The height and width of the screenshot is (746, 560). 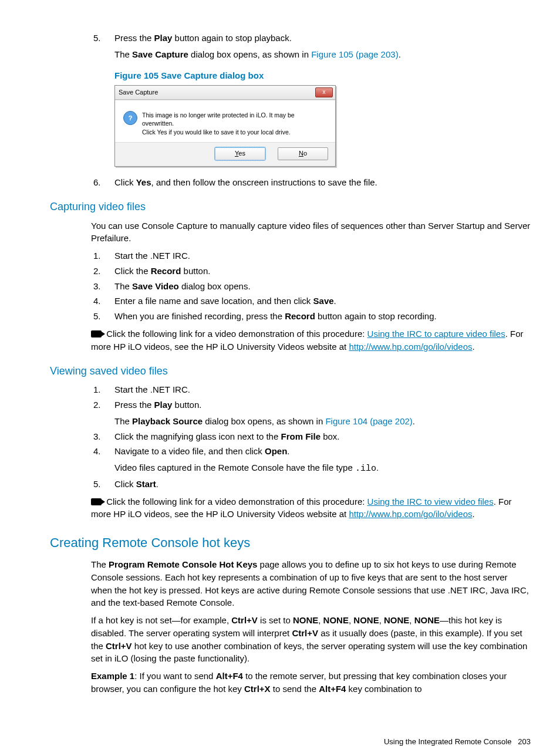 I want to click on capture-step-5: 5.When you are finished recording, press…, so click(x=264, y=316).